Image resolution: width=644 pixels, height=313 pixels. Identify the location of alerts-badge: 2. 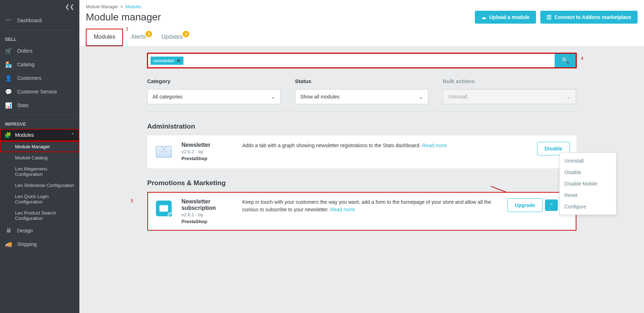
(149, 34).